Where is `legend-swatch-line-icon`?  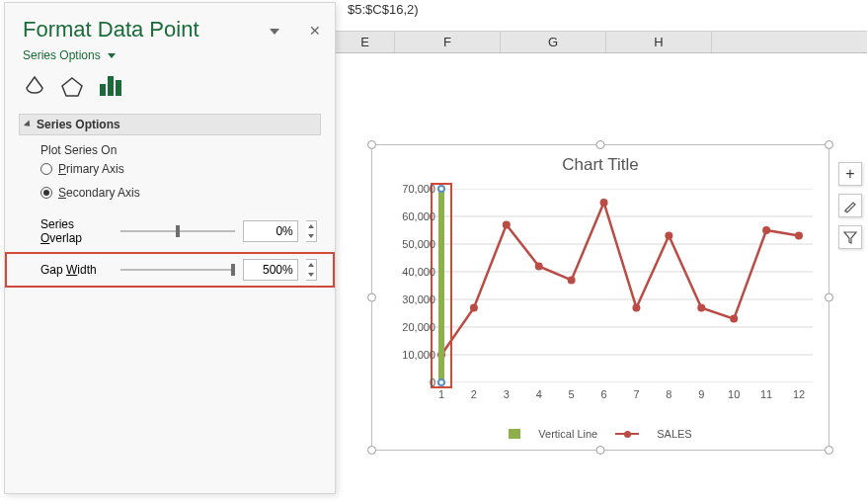
legend-swatch-line-icon is located at coordinates (627, 434).